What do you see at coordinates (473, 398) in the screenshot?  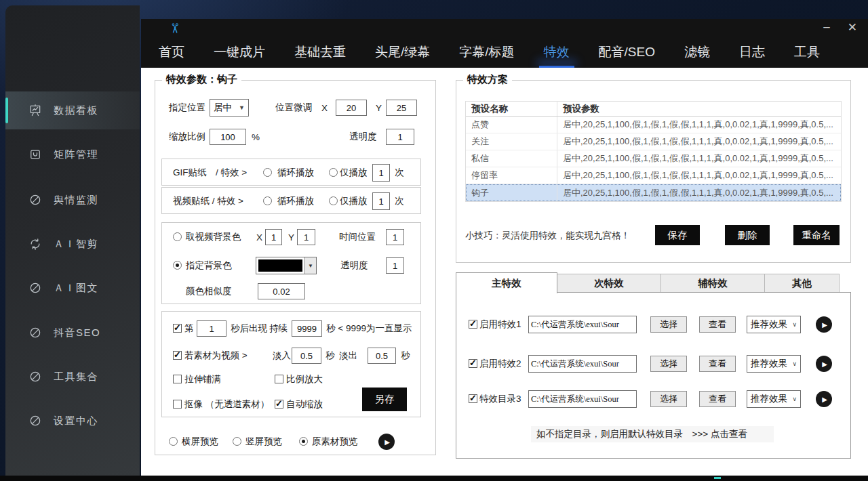 I see `effect-dir3-checkbox` at bounding box center [473, 398].